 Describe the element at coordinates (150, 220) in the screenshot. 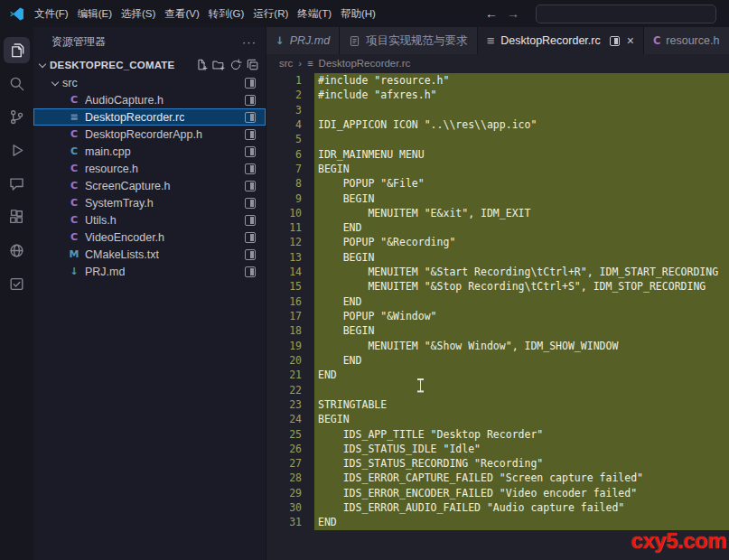

I see `file-row: C Utils.h` at that location.